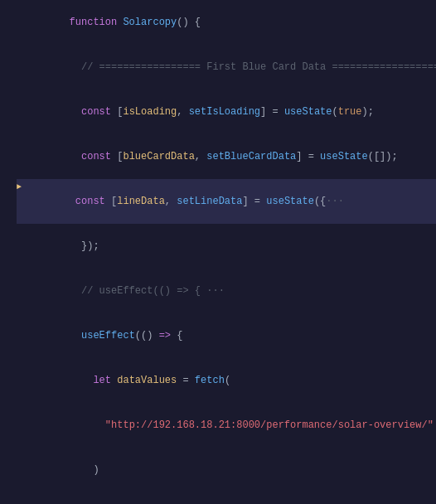  I want to click on indicator-5: ►, so click(19, 187).